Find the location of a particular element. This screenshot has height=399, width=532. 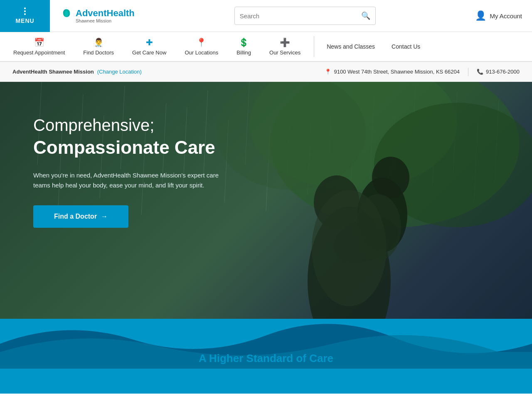

nav-item-our-services: ➕ Our Services is located at coordinates (285, 47).